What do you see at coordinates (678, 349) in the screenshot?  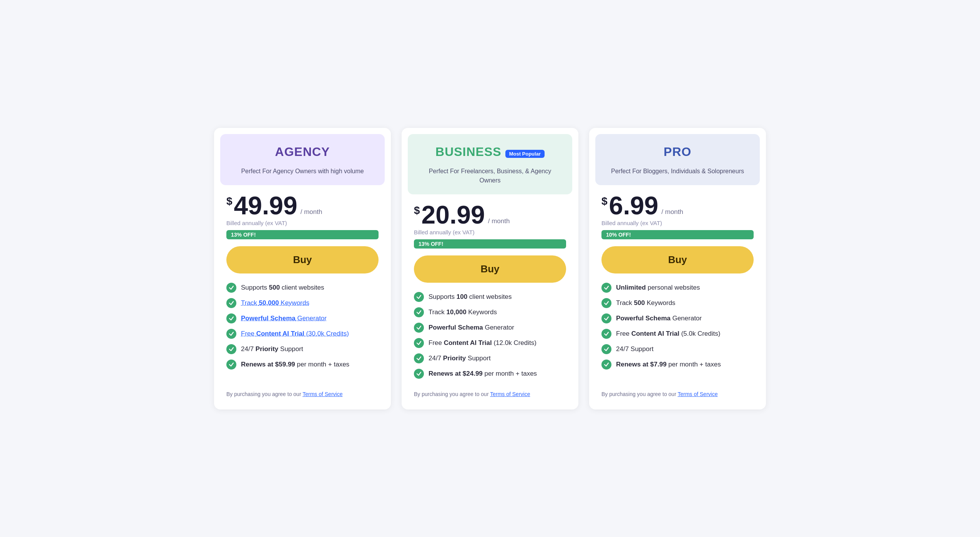 I see `feature-item: 24/7 Support` at bounding box center [678, 349].